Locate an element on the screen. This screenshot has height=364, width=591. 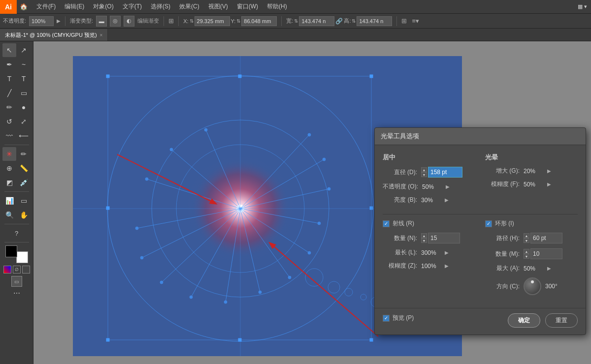
tool-pencil: ✏ is located at coordinates (24, 154).